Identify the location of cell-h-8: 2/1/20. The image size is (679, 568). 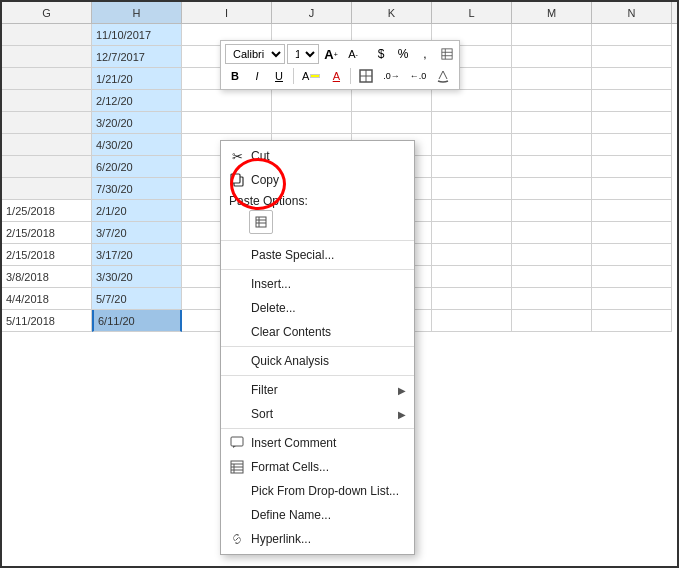
(137, 211).